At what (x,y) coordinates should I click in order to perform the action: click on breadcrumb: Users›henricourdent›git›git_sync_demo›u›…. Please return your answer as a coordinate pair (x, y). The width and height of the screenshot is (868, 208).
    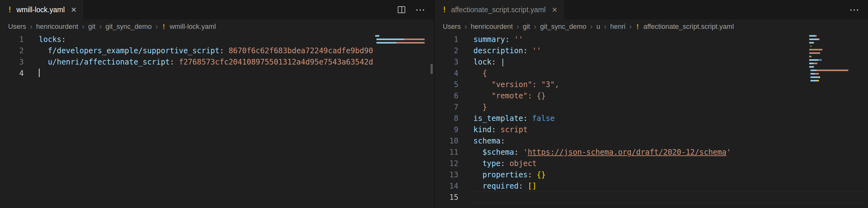
    Looking at the image, I should click on (651, 27).